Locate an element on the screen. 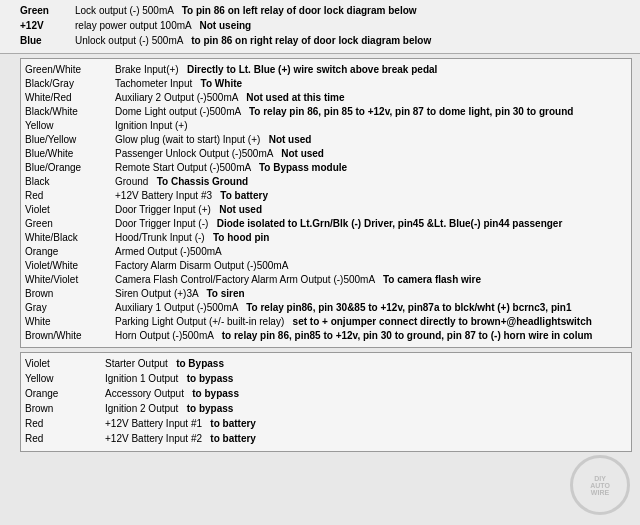  mid-row-13: White/Black Hood/Trunk Input (-) To hood… is located at coordinates (326, 238).